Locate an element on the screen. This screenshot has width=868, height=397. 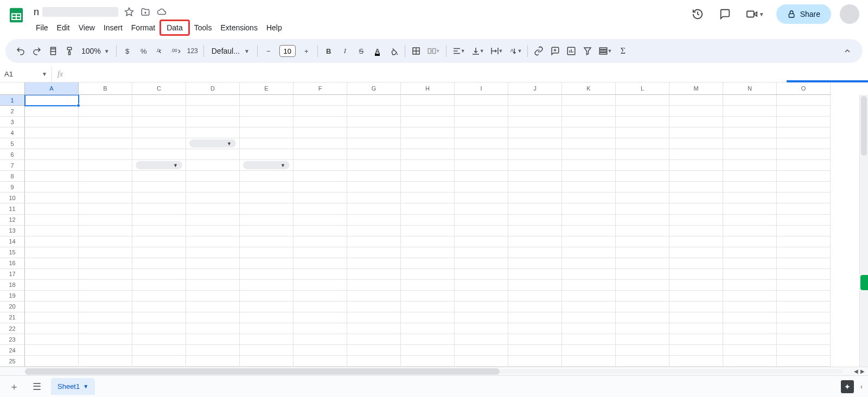
redo-button is located at coordinates (37, 51).